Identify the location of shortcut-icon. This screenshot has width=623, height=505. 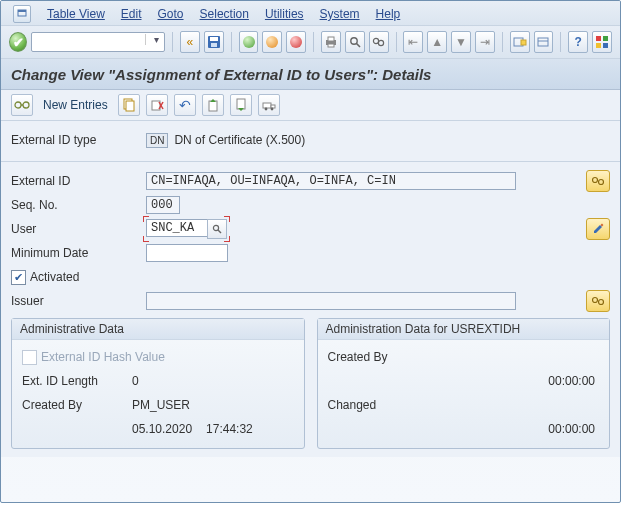
(544, 42).